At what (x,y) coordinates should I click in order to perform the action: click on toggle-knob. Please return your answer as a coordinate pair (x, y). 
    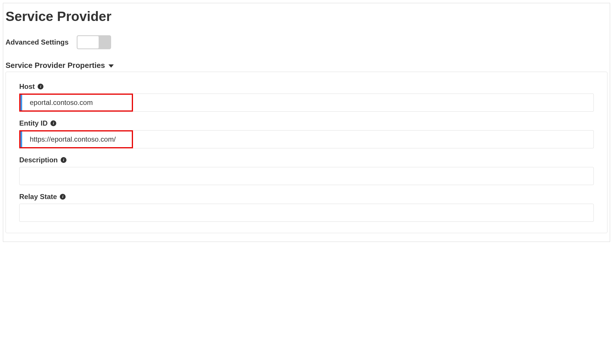
    Looking at the image, I should click on (88, 42).